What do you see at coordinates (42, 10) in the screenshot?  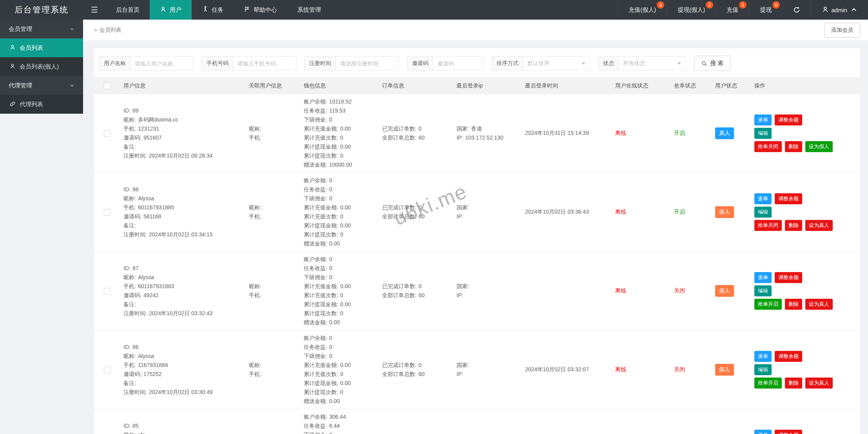 I see `app-title: 后台管理系统` at bounding box center [42, 10].